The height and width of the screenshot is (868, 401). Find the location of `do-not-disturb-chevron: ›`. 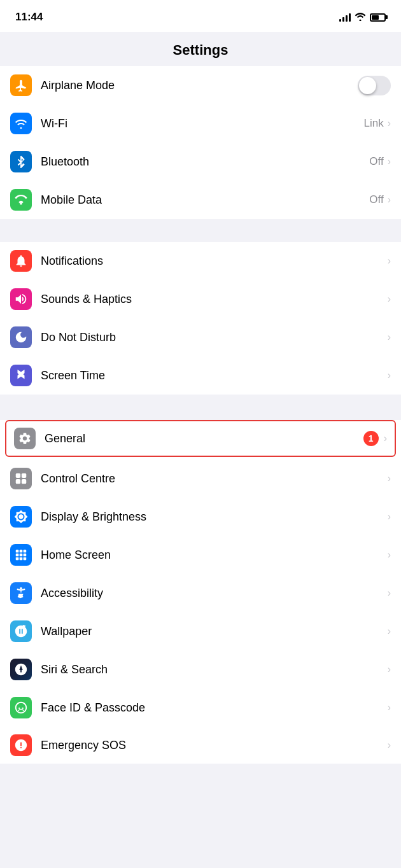

do-not-disturb-chevron: › is located at coordinates (390, 337).